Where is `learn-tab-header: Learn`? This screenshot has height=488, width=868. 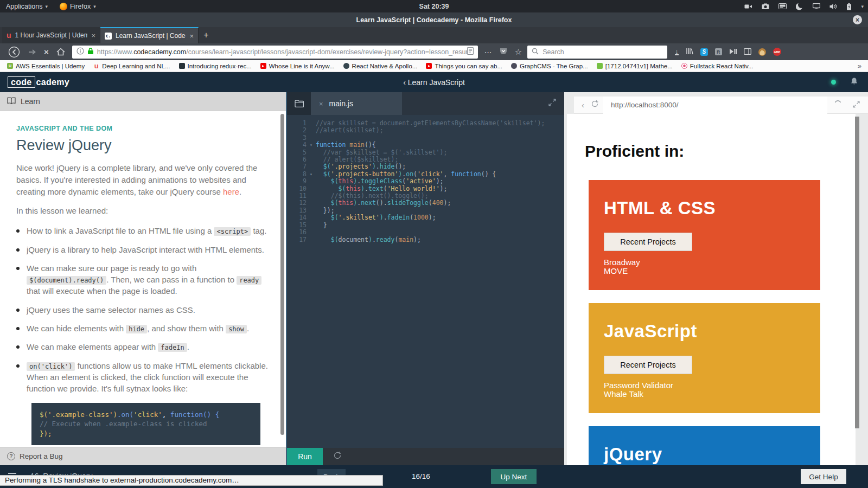 learn-tab-header: Learn is located at coordinates (143, 101).